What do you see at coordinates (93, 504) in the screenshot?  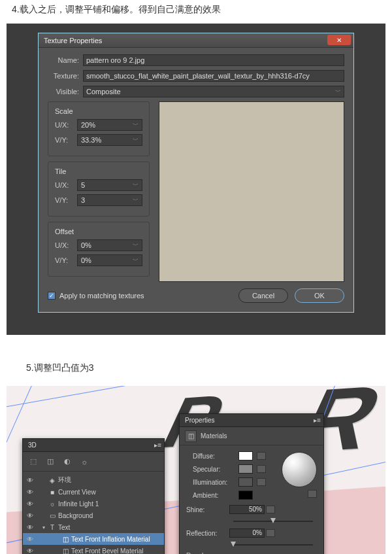 I see `tree-item: 👁☼Infinite Light 1` at bounding box center [93, 504].